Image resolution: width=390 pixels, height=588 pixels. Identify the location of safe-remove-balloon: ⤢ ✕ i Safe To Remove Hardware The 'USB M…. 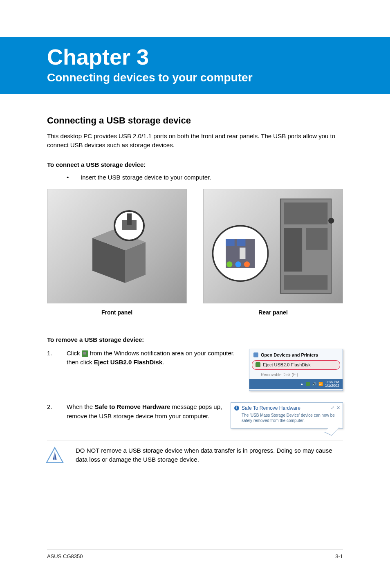
(287, 415).